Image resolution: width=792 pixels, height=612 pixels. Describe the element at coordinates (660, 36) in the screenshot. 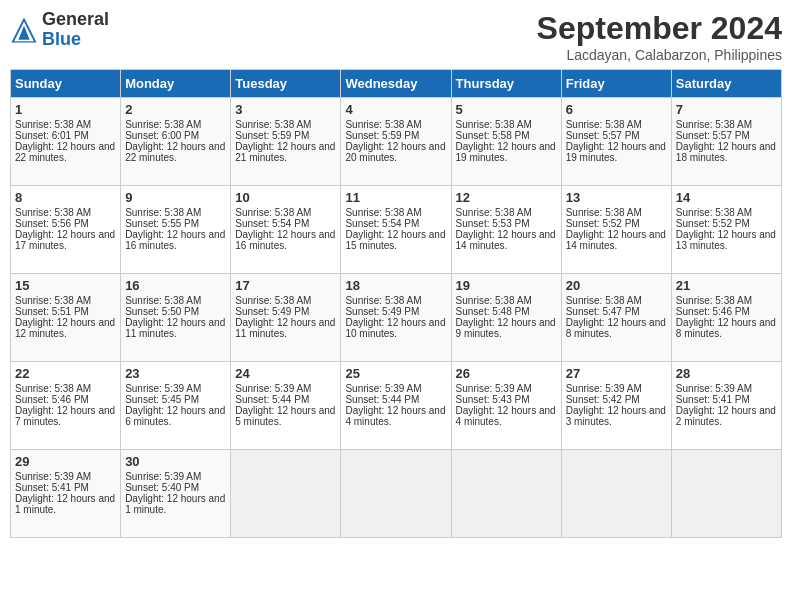

I see `title-block: September 2024 Lacdayan, Calabarzon, Phi…` at that location.